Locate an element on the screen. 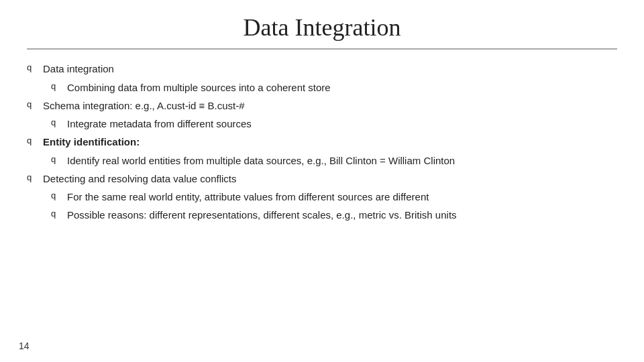  bullet-icon-2: q is located at coordinates (57, 86).